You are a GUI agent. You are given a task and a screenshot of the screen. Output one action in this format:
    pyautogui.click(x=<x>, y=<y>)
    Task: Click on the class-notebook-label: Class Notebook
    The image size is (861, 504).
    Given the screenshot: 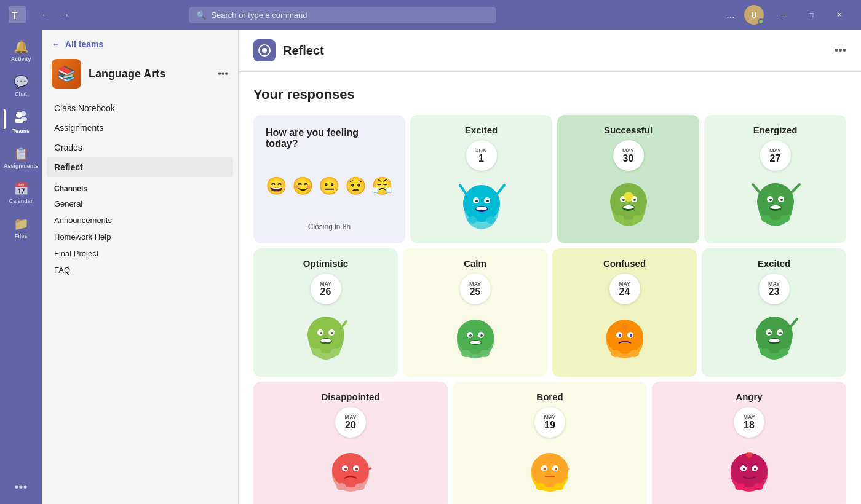 What is the action you would take?
    pyautogui.click(x=85, y=108)
    